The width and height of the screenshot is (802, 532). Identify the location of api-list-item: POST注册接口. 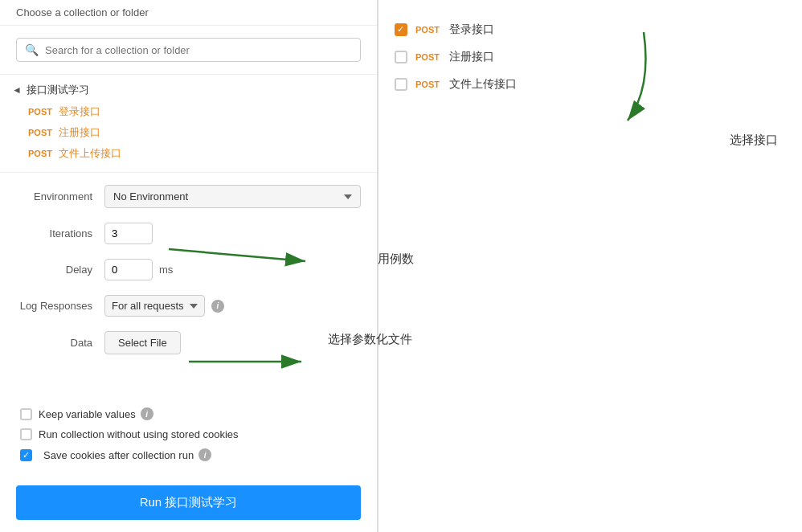
(196, 133).